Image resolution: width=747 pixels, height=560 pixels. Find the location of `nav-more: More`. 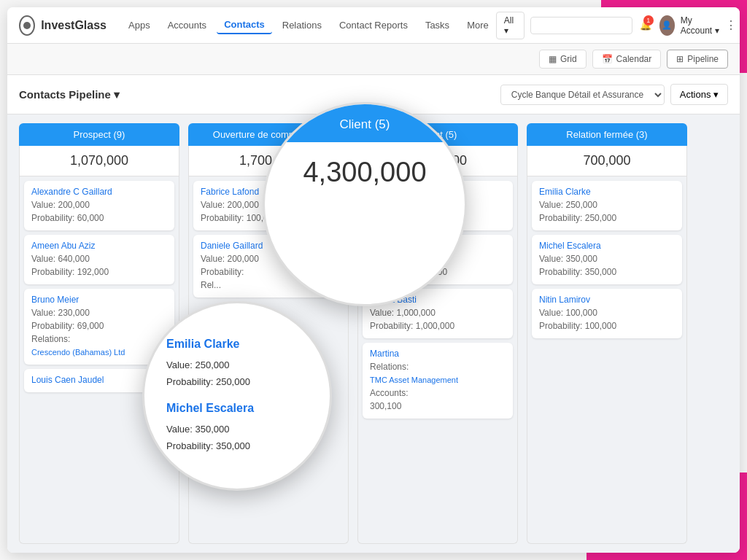

nav-more: More is located at coordinates (478, 25).